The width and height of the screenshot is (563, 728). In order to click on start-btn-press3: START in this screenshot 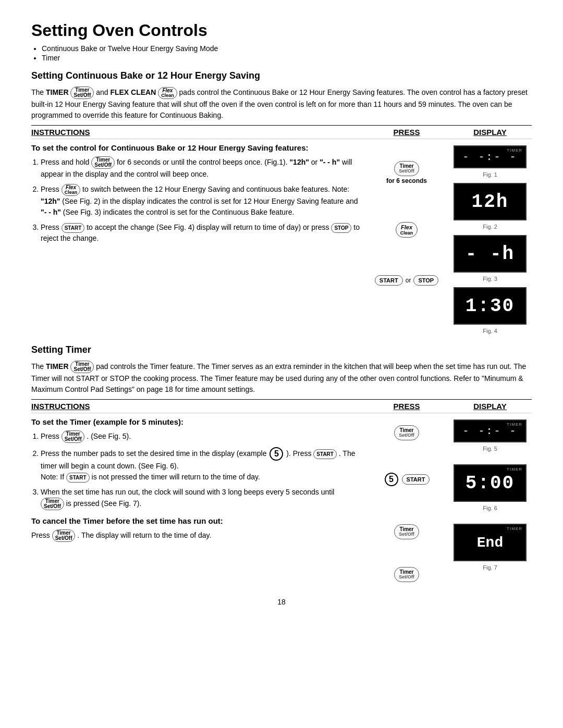, I will do `click(389, 280)`.